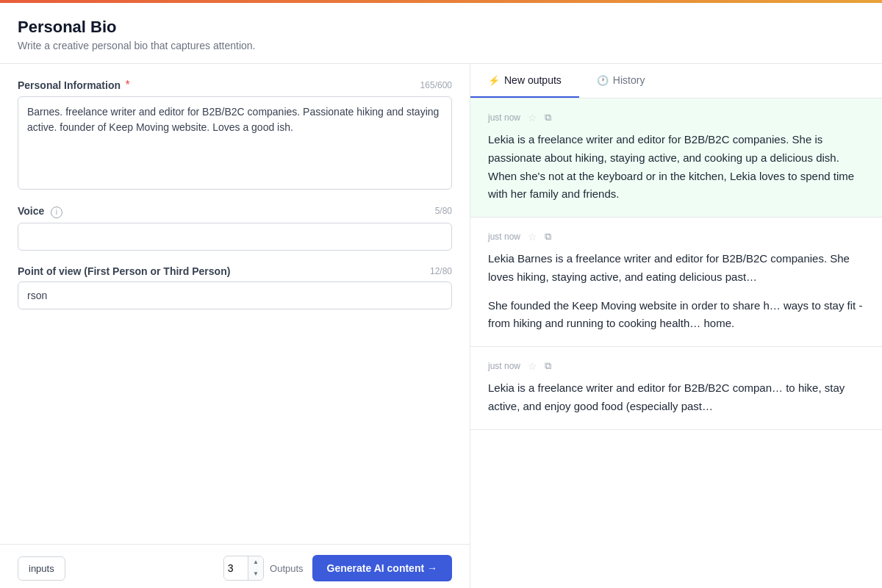  What do you see at coordinates (676, 291) in the screenshot?
I see `output-text-2: Lekia Barnes is a freelance writer and e…` at bounding box center [676, 291].